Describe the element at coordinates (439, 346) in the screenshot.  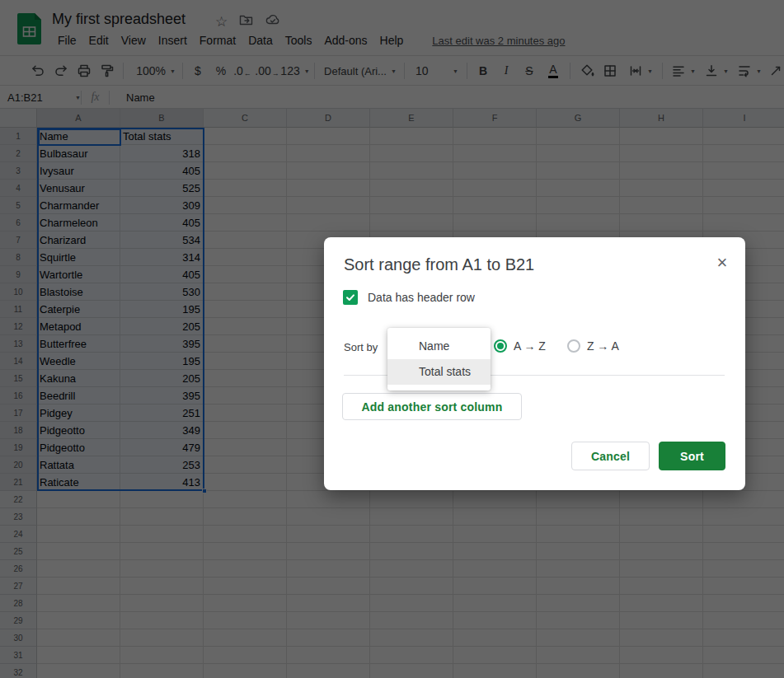
I see `dropdown-option-name: Name` at that location.